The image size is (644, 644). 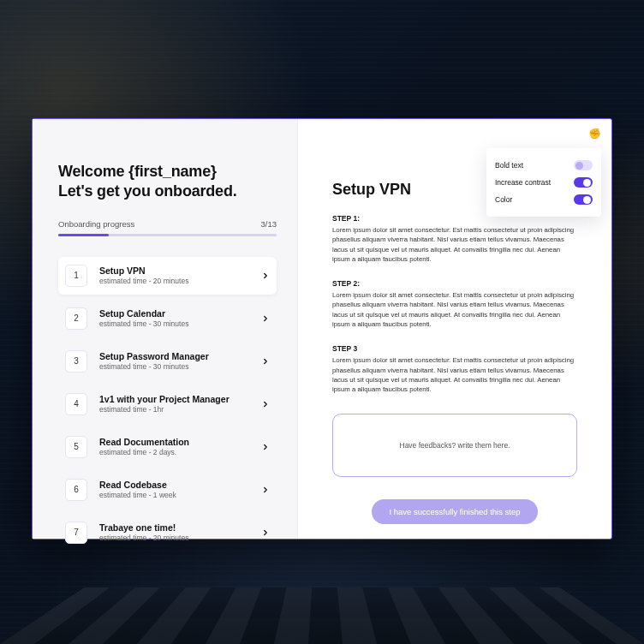 What do you see at coordinates (456, 445) in the screenshot?
I see `feedback-placeholder: Have feedbacks? write them here.` at bounding box center [456, 445].